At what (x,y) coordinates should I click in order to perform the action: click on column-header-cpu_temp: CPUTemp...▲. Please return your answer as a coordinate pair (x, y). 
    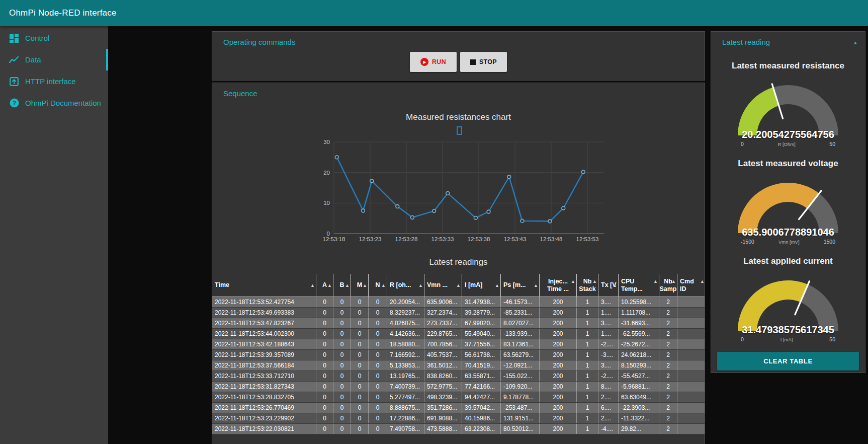
    Looking at the image, I should click on (639, 285).